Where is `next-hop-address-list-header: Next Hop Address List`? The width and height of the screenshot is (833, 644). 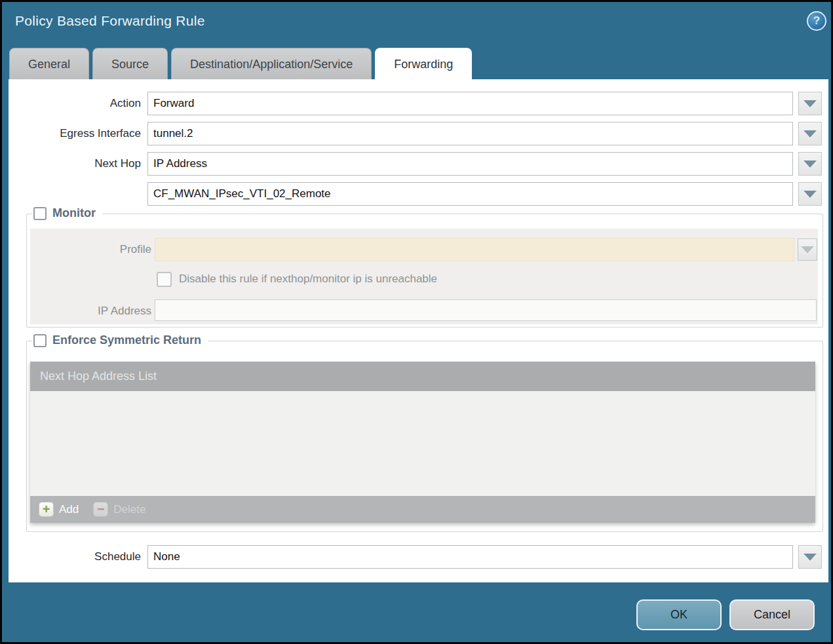
next-hop-address-list-header: Next Hop Address List is located at coordinates (423, 376).